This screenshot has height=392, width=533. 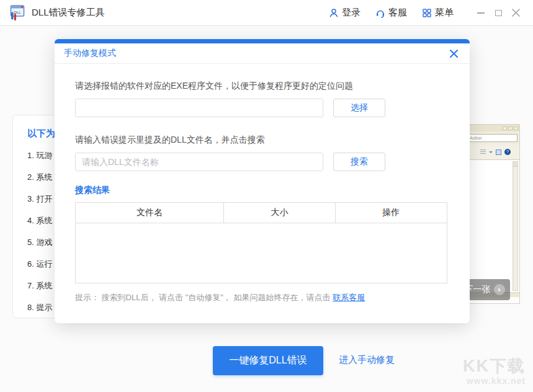 What do you see at coordinates (367, 360) in the screenshot?
I see `enter-manual-repair-link: 进入手动修复` at bounding box center [367, 360].